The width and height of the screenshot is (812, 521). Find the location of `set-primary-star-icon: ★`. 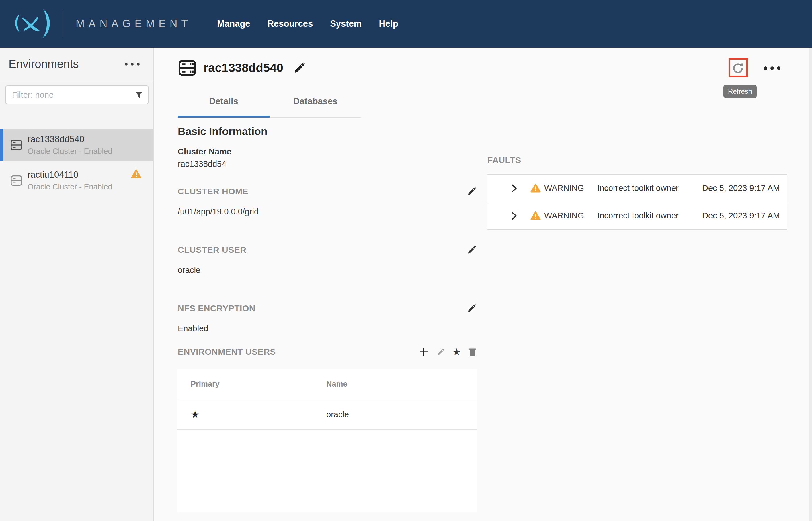

set-primary-star-icon: ★ is located at coordinates (457, 352).